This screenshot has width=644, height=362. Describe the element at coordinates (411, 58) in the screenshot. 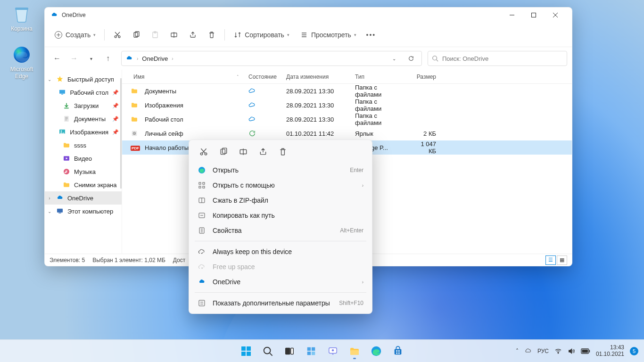

I see `refresh-button` at that location.